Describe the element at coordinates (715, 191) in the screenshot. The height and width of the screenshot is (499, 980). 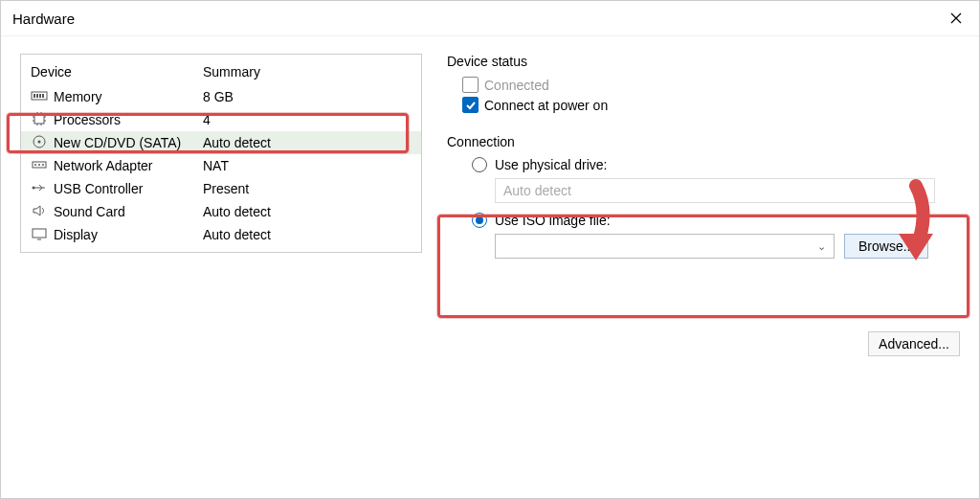
I see `physical-drive-select: Auto detect ⌄` at that location.